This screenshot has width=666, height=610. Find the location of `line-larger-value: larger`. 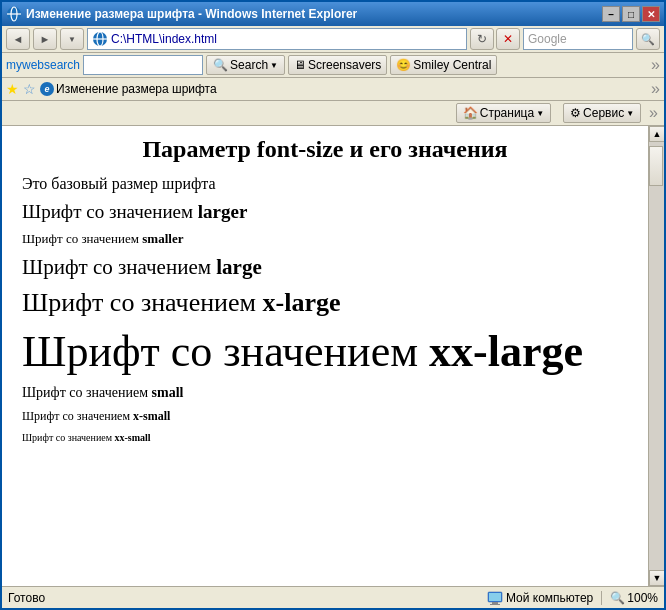

line-larger-value: larger is located at coordinates (223, 212).